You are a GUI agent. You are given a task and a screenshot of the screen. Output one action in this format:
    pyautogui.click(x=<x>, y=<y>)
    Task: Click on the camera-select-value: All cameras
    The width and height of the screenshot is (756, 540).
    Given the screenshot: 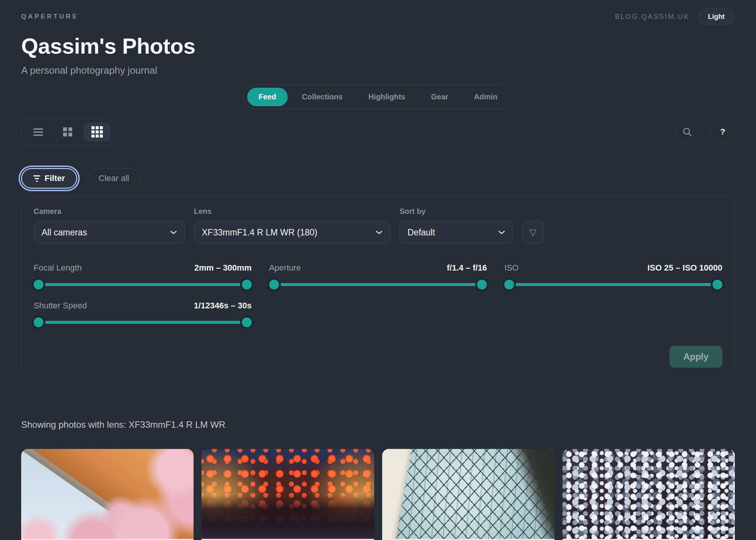 What is the action you would take?
    pyautogui.click(x=64, y=233)
    